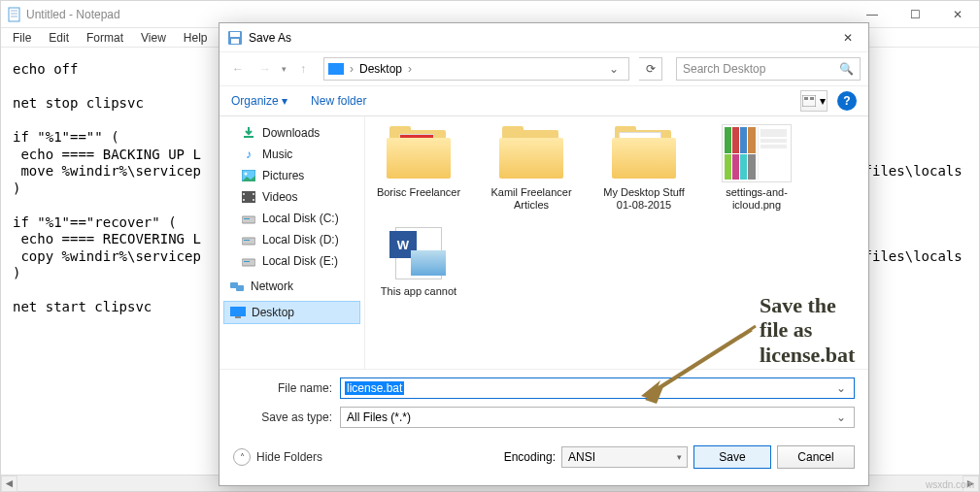 This screenshot has width=980, height=492. What do you see at coordinates (291, 197) in the screenshot?
I see `tree-videos: Videos` at bounding box center [291, 197].